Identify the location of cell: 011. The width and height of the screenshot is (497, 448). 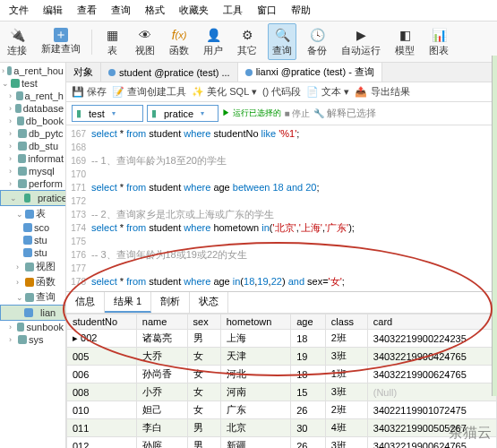
(102, 428).